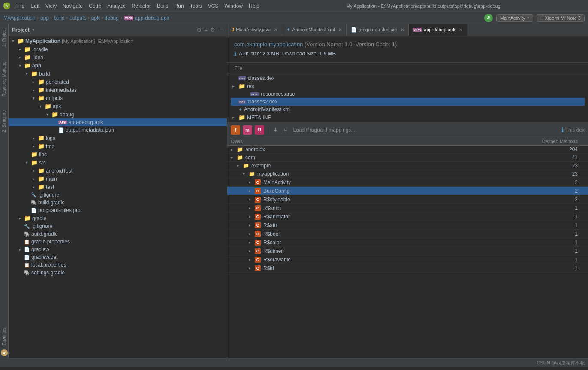  Describe the element at coordinates (118, 122) in the screenshot. I see `tree-item-apk-file: APK app-debug.apk` at that location.